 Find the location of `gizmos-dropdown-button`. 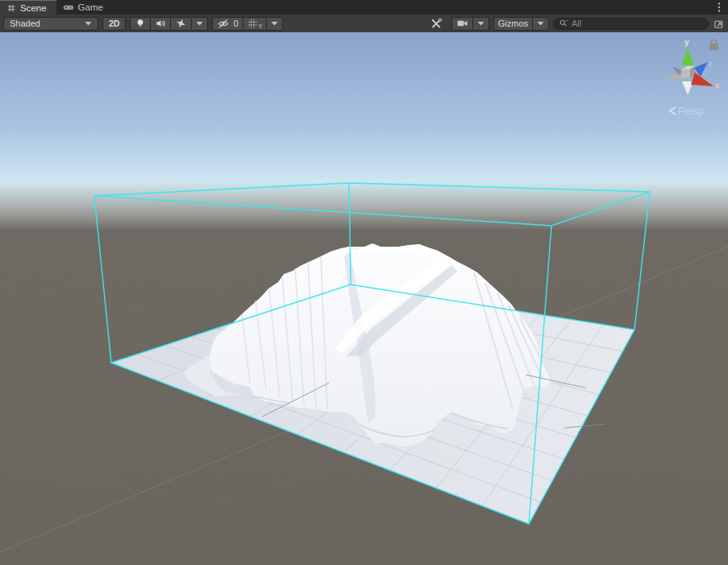

gizmos-dropdown-button is located at coordinates (540, 24).